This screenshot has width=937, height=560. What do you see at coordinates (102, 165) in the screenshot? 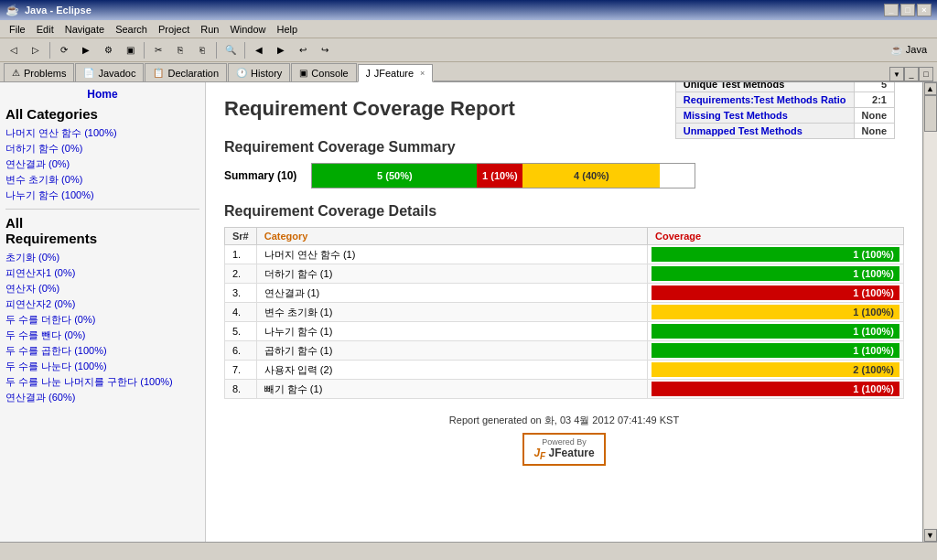
I see `sidebar-item-2: 연산결과 (0%)` at bounding box center [102, 165].